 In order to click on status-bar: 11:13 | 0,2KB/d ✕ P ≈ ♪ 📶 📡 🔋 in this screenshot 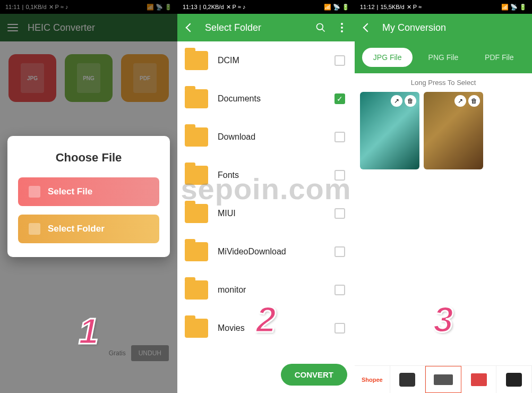, I will do `click(266, 7)`.